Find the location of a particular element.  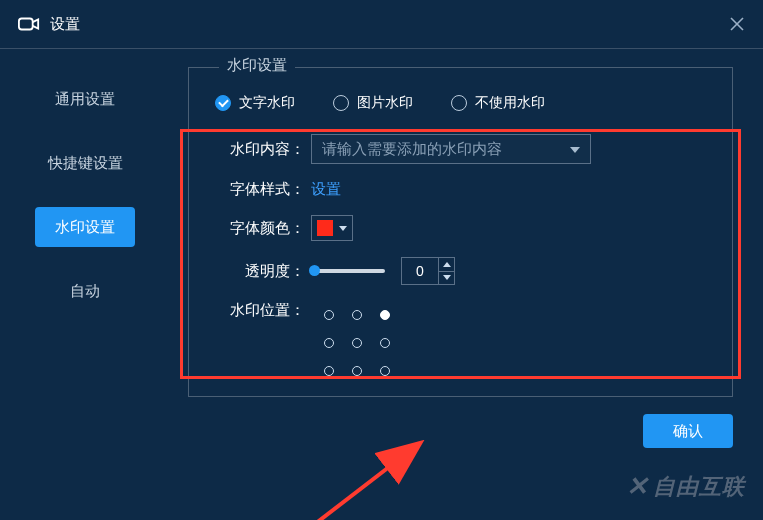

sidebar-item-shortcuts: 快捷键设置 is located at coordinates (85, 163).